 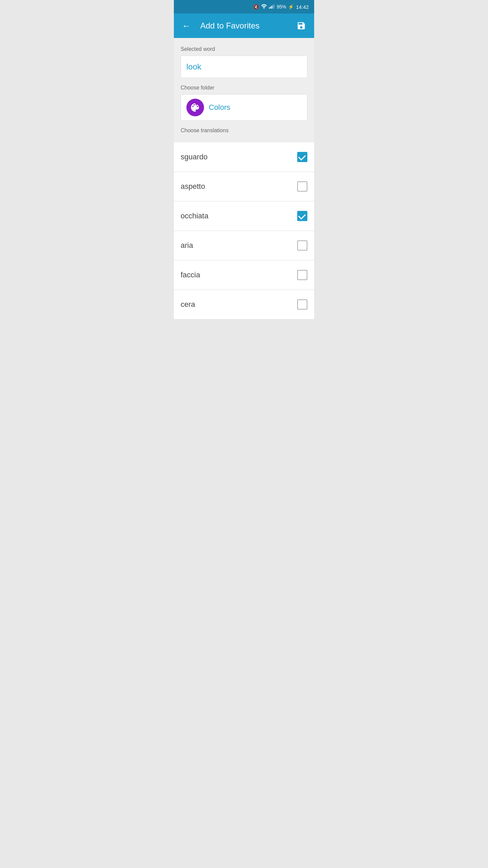 What do you see at coordinates (188, 304) in the screenshot?
I see `translation-text: cera` at bounding box center [188, 304].